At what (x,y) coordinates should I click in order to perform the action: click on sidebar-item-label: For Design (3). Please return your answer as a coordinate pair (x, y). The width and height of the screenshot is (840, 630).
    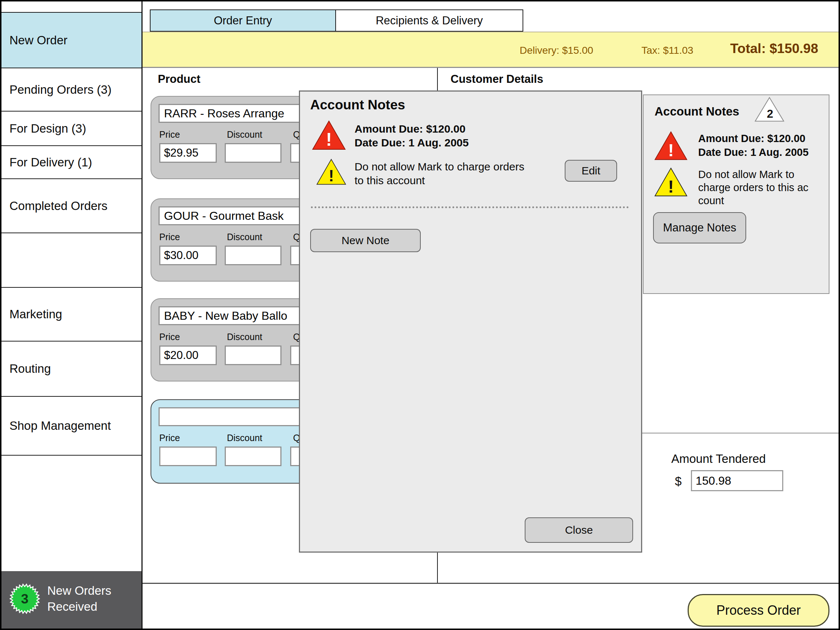
    Looking at the image, I should click on (48, 129).